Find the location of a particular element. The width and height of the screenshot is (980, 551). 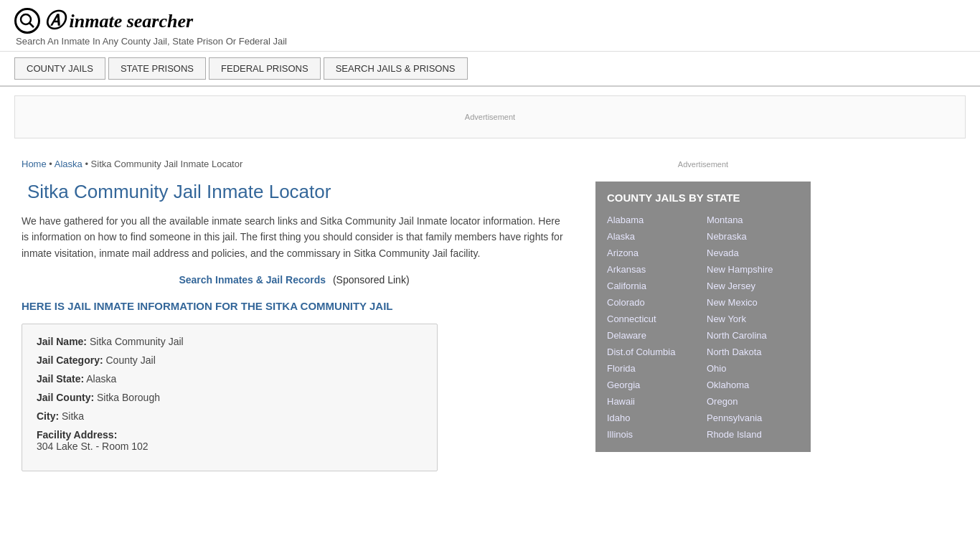

state-link: New Mexico is located at coordinates (753, 303).